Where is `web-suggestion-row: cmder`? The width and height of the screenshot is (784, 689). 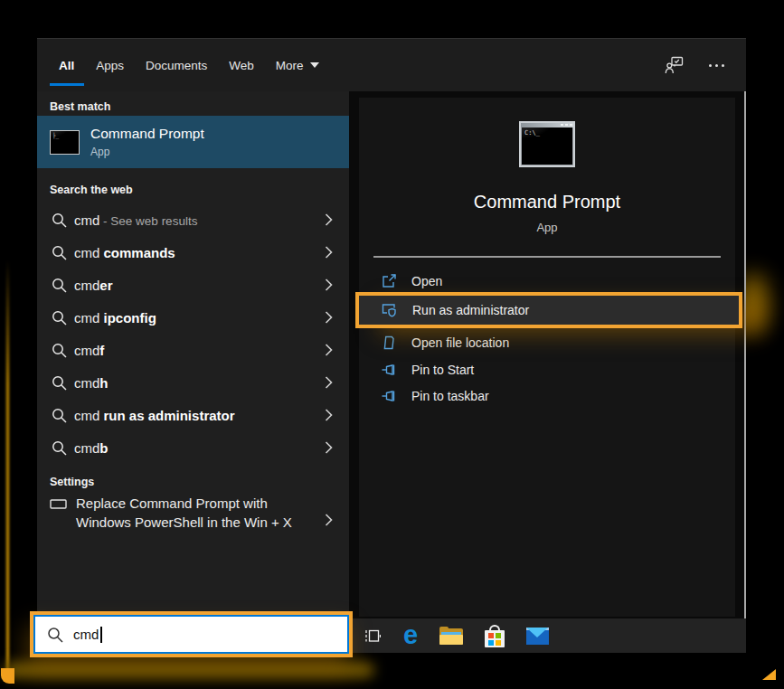 web-suggestion-row: cmder is located at coordinates (194, 285).